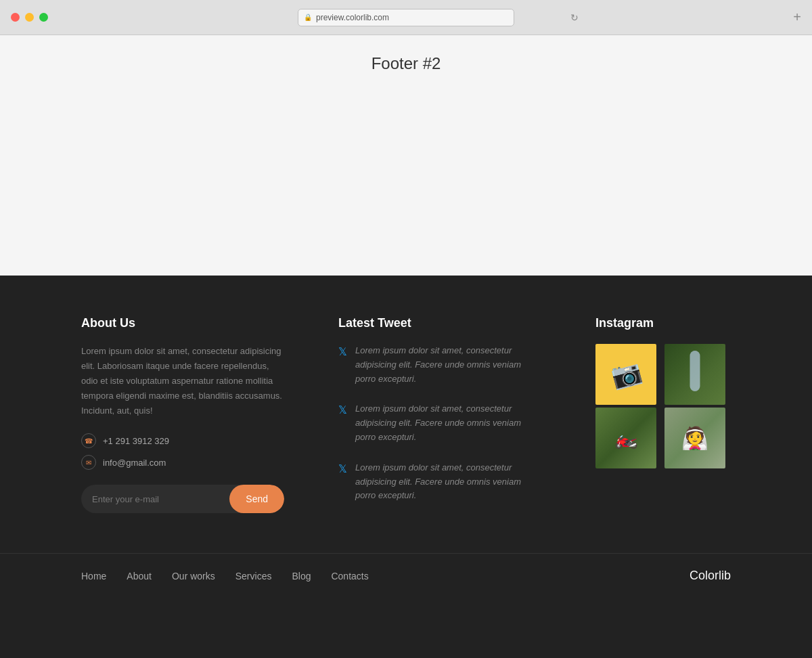 This screenshot has width=812, height=658. What do you see at coordinates (308, 18) in the screenshot?
I see `lock-icon: 🔒` at bounding box center [308, 18].